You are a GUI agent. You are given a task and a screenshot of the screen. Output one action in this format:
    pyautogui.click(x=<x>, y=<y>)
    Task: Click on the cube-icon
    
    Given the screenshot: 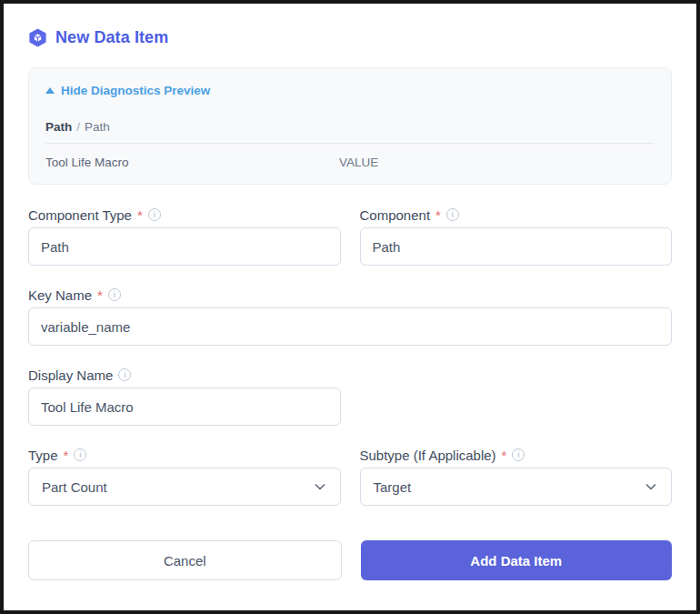 What is the action you would take?
    pyautogui.click(x=38, y=38)
    